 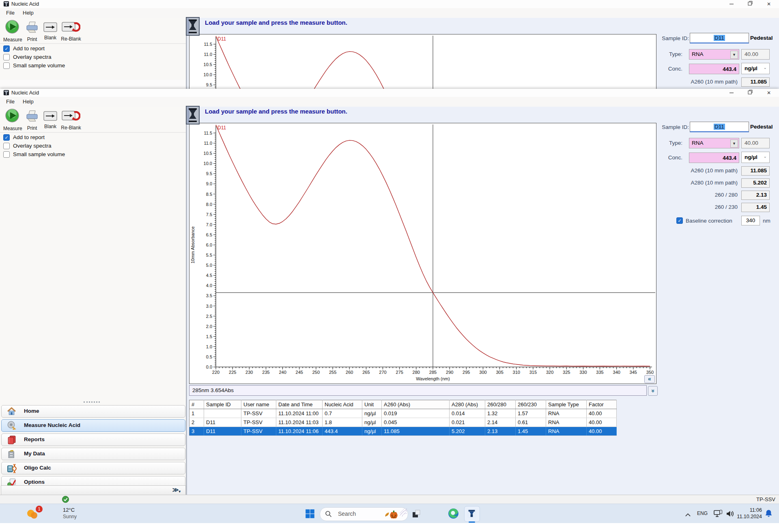 I want to click on svg-text: 290, so click(x=450, y=372).